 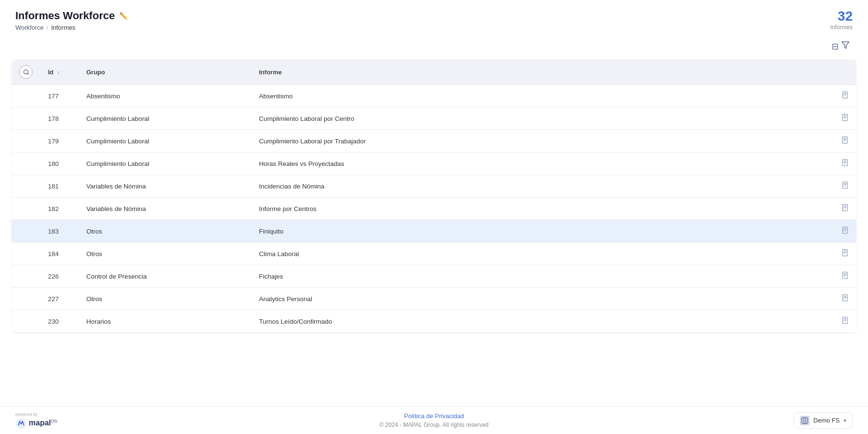 What do you see at coordinates (542, 96) in the screenshot?
I see `row-informe: Absentismo` at bounding box center [542, 96].